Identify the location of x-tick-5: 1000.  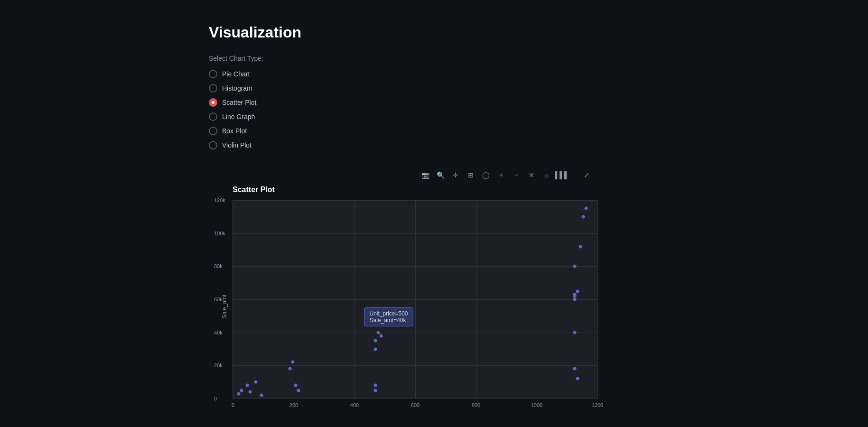
(537, 405).